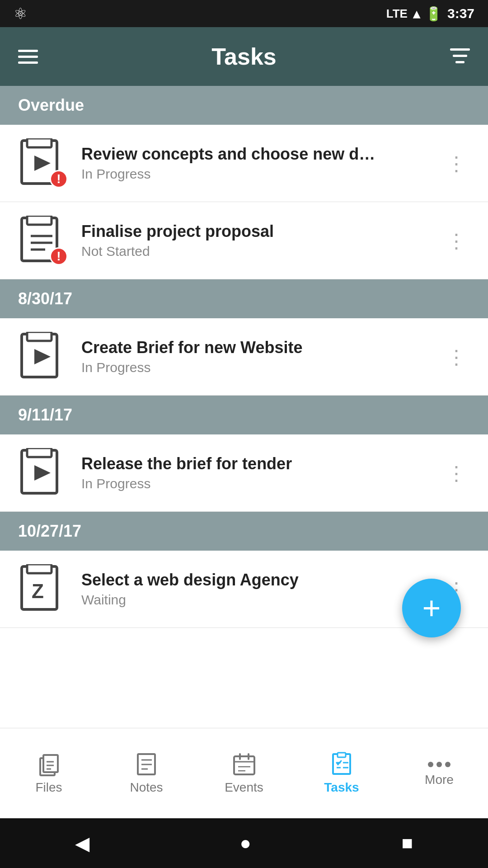 This screenshot has width=488, height=868. What do you see at coordinates (49, 764) in the screenshot?
I see `files-icon` at bounding box center [49, 764].